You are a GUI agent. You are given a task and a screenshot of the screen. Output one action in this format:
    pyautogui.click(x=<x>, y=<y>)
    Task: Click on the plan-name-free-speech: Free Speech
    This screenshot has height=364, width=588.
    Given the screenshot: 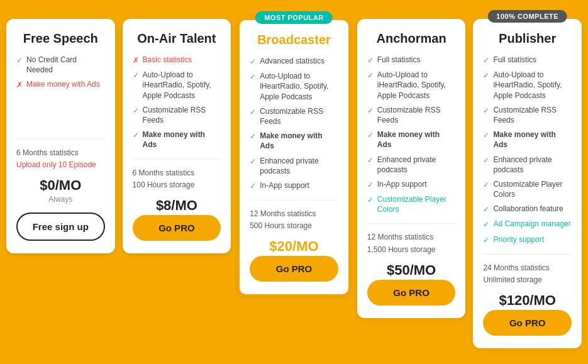 What is the action you would take?
    pyautogui.click(x=60, y=39)
    